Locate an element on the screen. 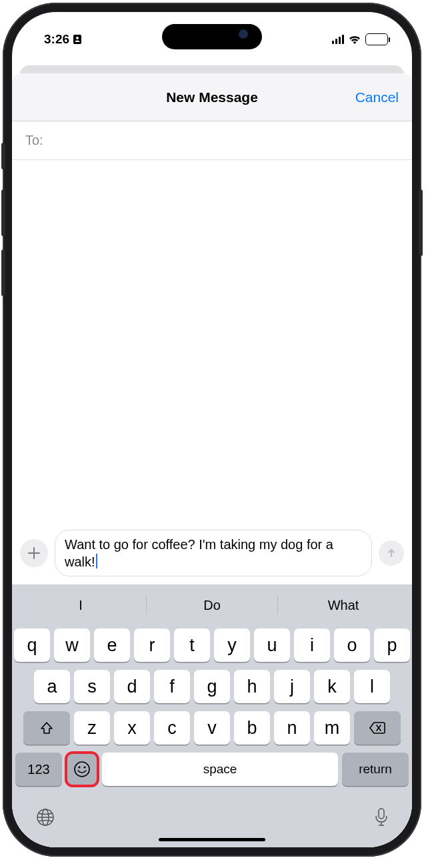 The width and height of the screenshot is (428, 868). globe-icon is located at coordinates (45, 817).